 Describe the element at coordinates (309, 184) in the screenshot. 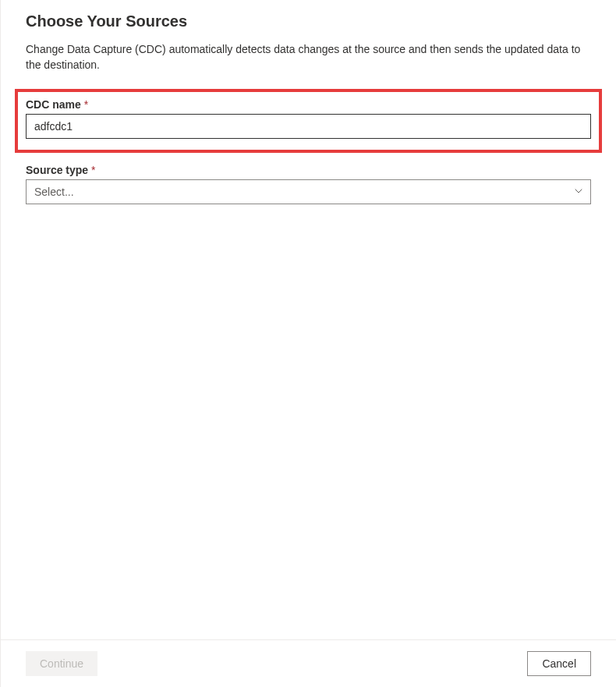

I see `source-type-field-group: Source type * Select...` at that location.